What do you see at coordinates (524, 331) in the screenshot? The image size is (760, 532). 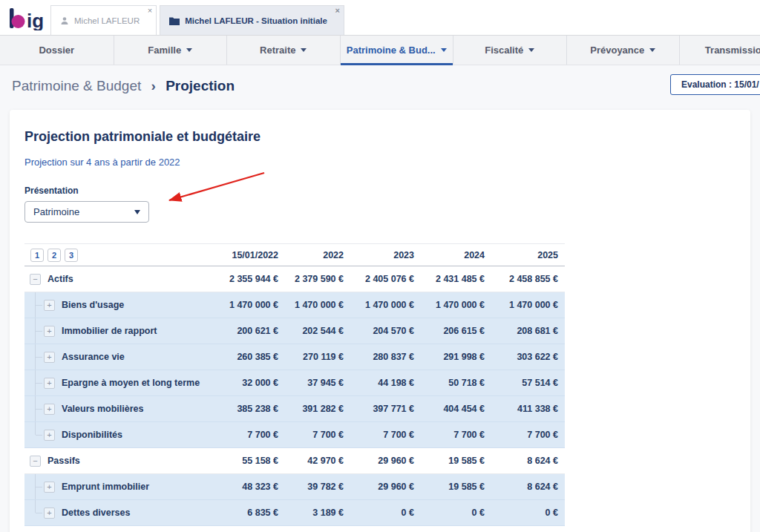 I see `table-value: 208 681 €` at bounding box center [524, 331].